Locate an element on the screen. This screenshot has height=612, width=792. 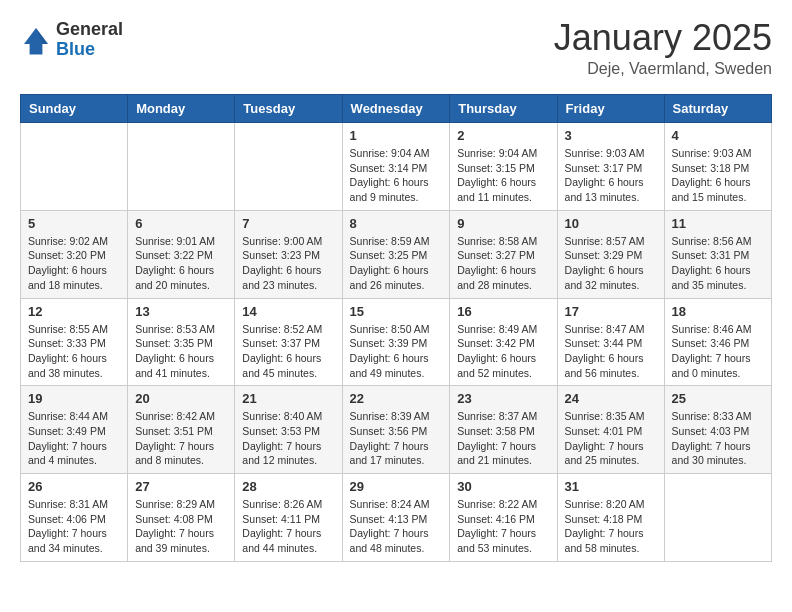
day-number: 28 is located at coordinates (288, 486).